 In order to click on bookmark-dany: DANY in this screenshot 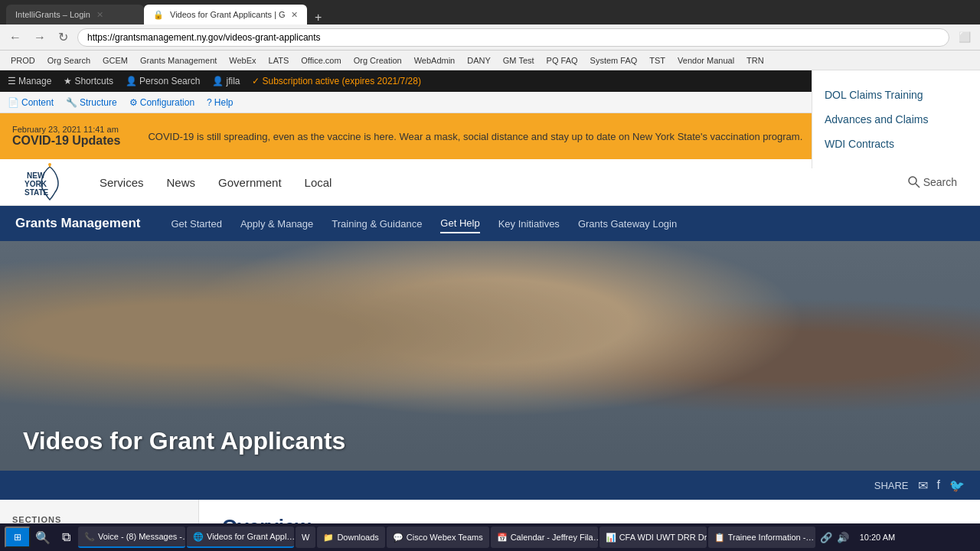, I will do `click(479, 60)`.